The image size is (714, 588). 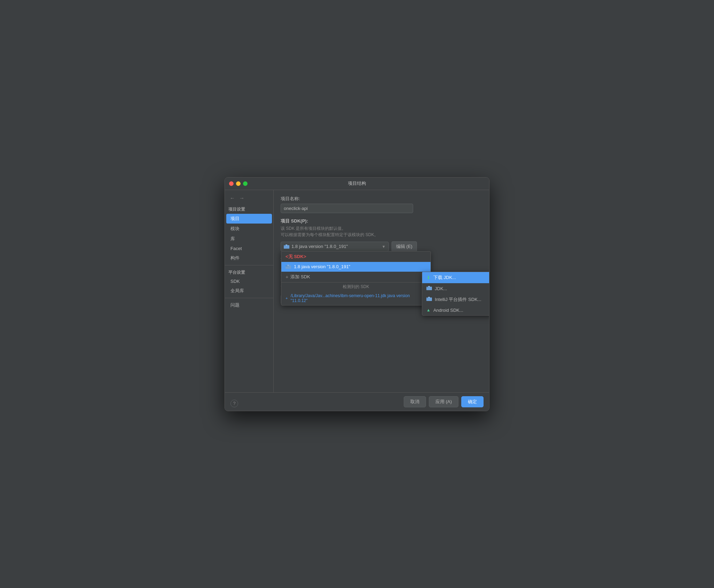 What do you see at coordinates (428, 278) in the screenshot?
I see `download-icon: ⬇` at bounding box center [428, 278].